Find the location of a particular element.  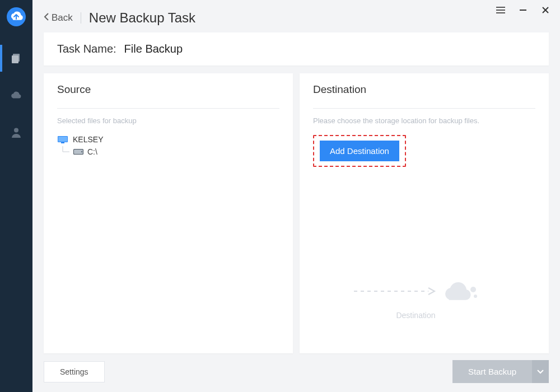

tree-child-row: C:\ is located at coordinates (168, 152).